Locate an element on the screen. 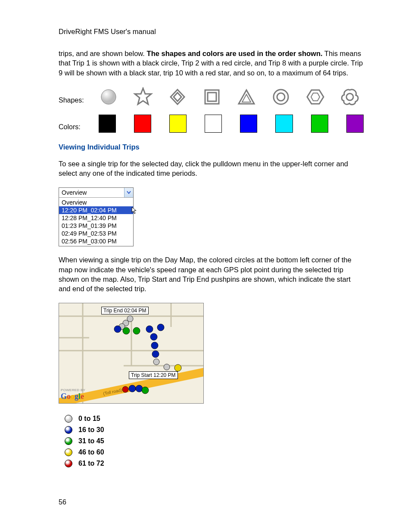 The width and height of the screenshot is (411, 532). dropdown-item: 02:56 PM_03:00 PM is located at coordinates (96, 241).